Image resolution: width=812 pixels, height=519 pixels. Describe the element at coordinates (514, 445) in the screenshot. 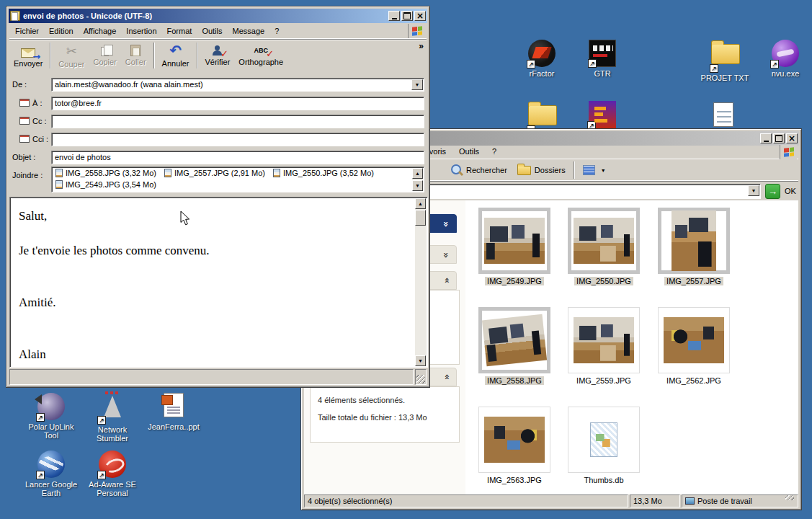

I see `file-item: IMG_2563.JPG` at that location.